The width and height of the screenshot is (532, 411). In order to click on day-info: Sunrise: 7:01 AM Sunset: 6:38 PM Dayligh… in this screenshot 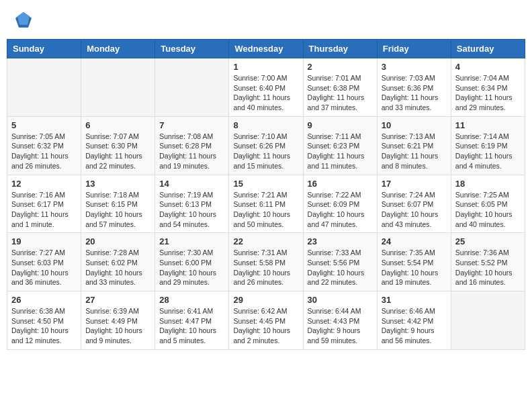, I will do `click(340, 93)`.